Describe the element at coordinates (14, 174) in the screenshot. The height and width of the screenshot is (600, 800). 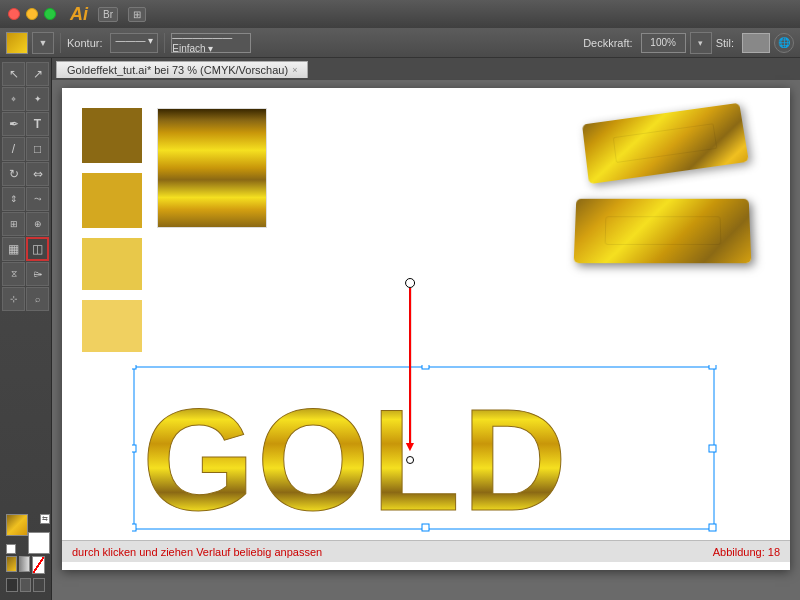
I see `rotate-tool: ↻` at that location.